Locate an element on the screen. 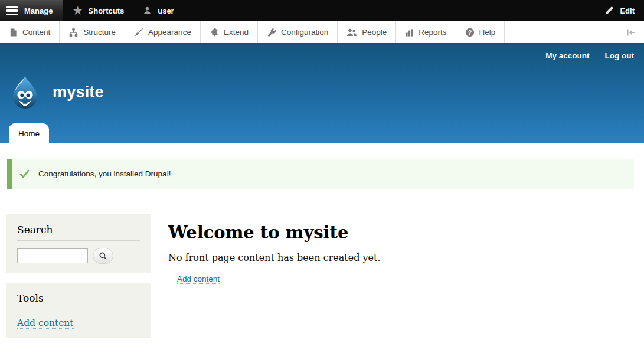 This screenshot has height=363, width=644. tools-block-title: Tools is located at coordinates (79, 301).